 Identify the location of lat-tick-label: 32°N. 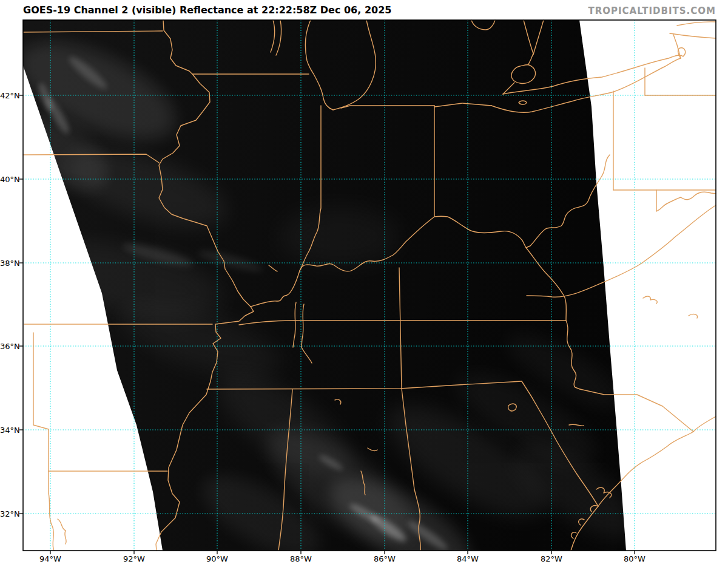
(8, 514).